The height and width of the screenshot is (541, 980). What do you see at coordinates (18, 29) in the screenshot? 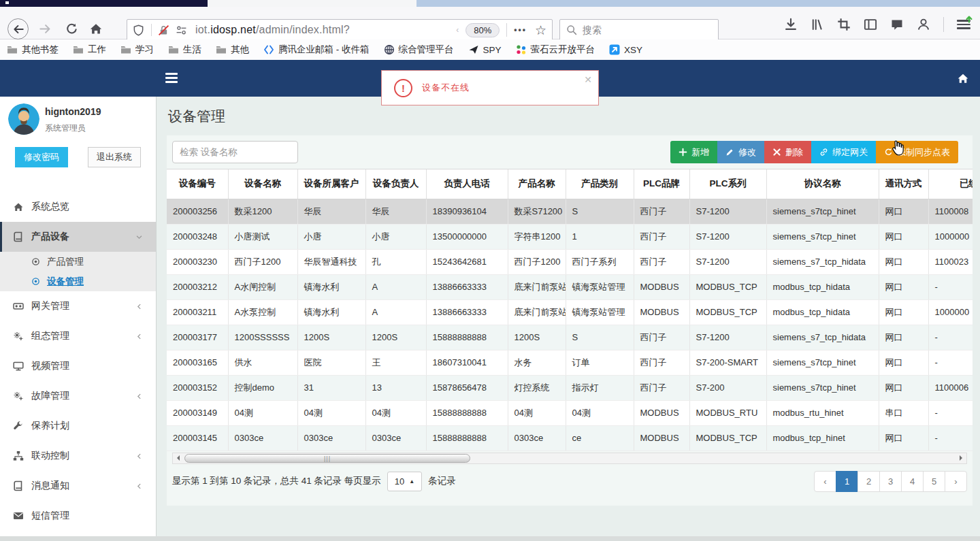
I see `back-button` at bounding box center [18, 29].